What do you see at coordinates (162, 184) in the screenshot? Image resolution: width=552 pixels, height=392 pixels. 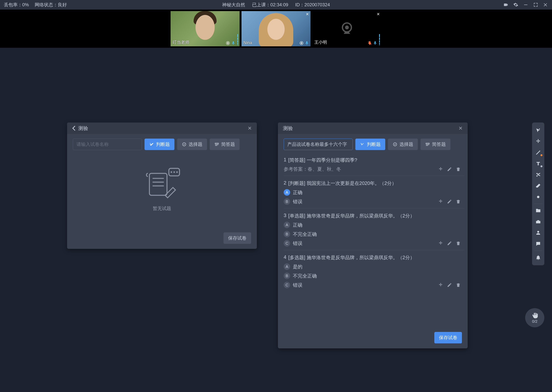 I see `empty-illustration-icon` at bounding box center [162, 184].